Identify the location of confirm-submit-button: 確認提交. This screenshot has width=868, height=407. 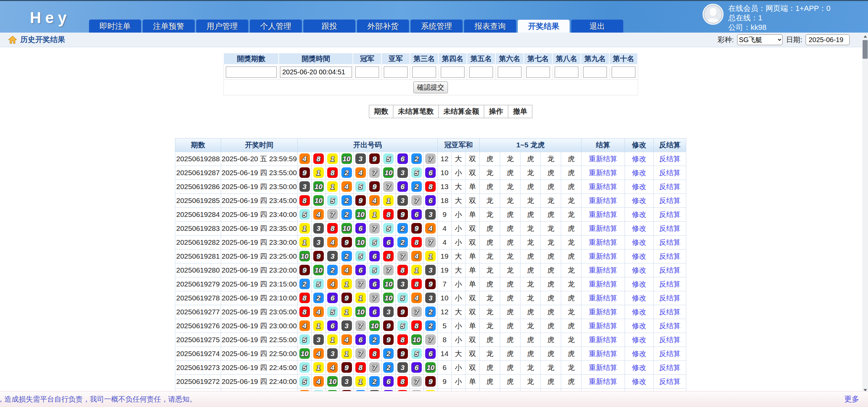
(431, 88).